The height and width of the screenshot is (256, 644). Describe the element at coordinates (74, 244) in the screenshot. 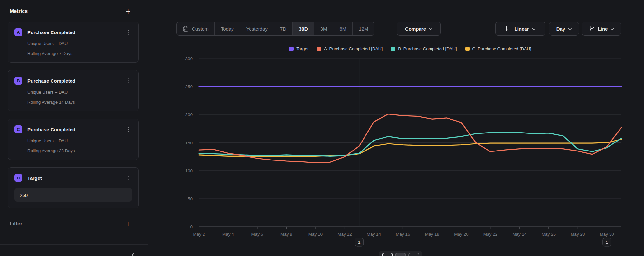

I see `sidebar-divider` at that location.